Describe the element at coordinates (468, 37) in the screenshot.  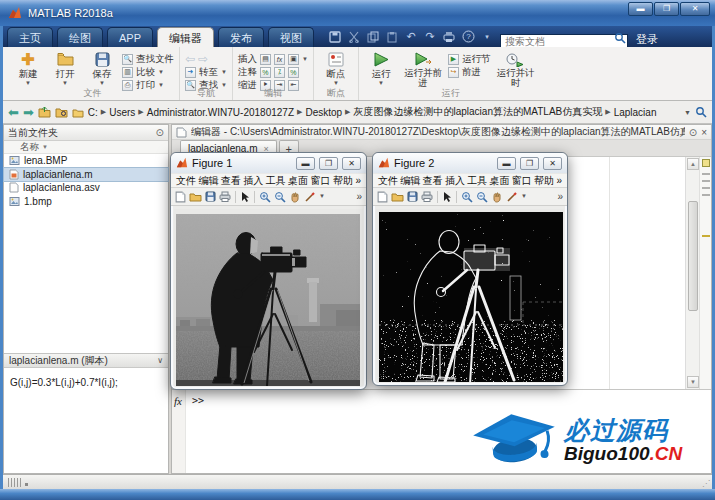
I see `help-icon: ?` at that location.